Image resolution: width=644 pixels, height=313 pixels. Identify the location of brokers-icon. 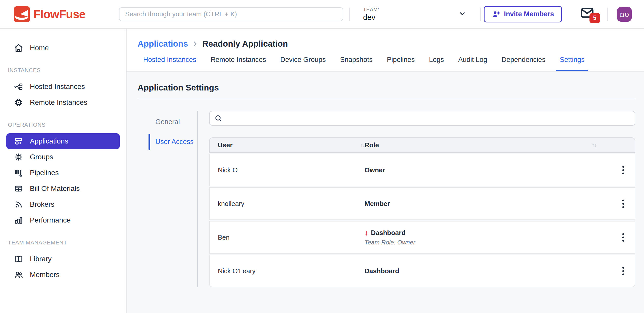
(19, 204).